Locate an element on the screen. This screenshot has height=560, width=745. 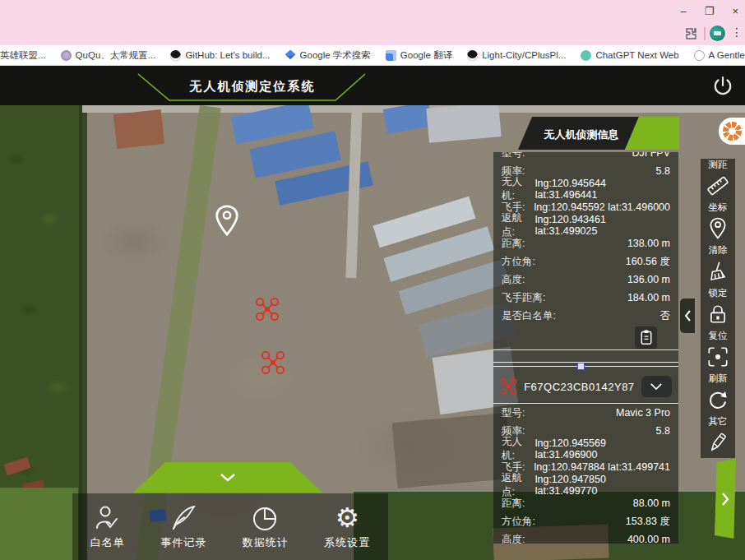
bookmark-item: A Gentle Introduct... is located at coordinates (720, 56).